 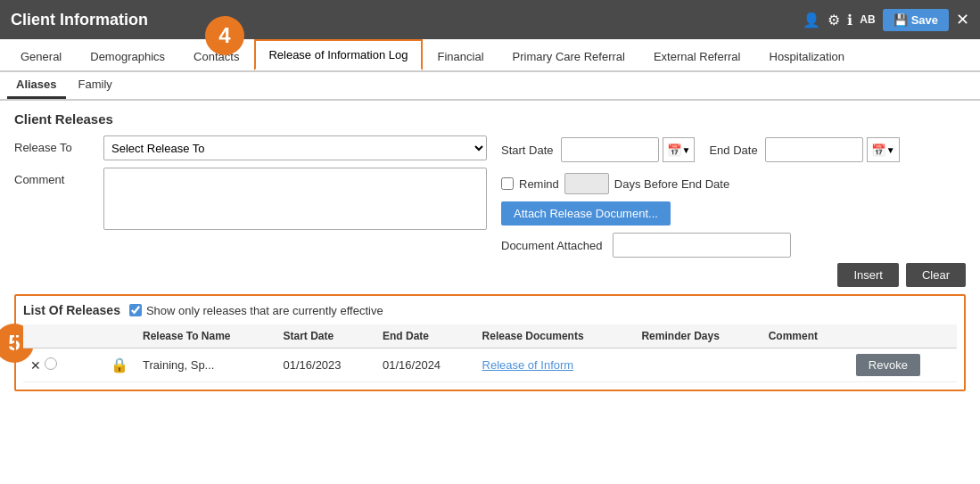 What do you see at coordinates (295, 148) in the screenshot?
I see `release-to-select: Select Release To` at bounding box center [295, 148].